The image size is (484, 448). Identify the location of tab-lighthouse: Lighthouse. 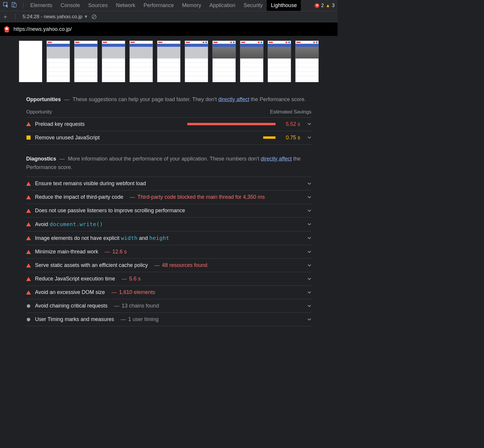
(284, 5).